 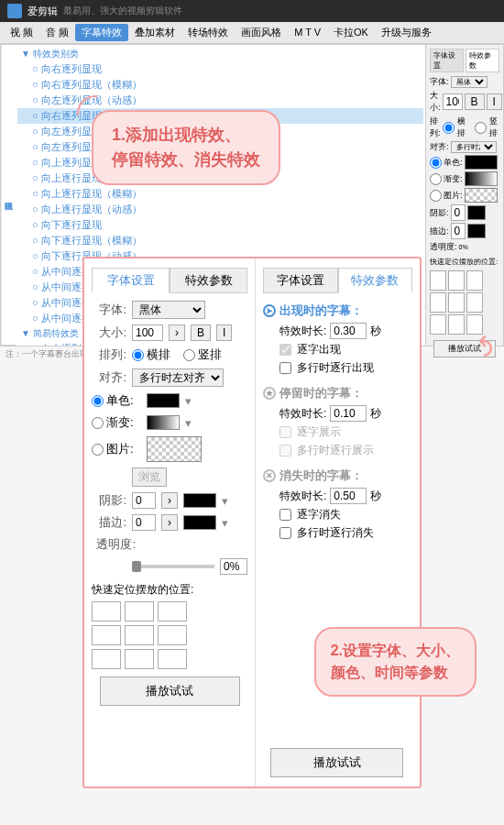 What do you see at coordinates (155, 33) in the screenshot?
I see `menu-3: 叠加素材` at bounding box center [155, 33].